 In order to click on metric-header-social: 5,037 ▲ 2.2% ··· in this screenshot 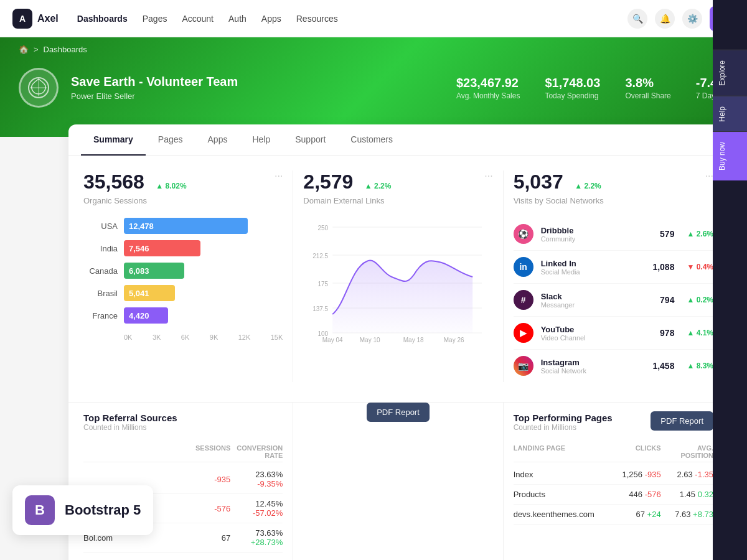, I will do `click(614, 182)`.